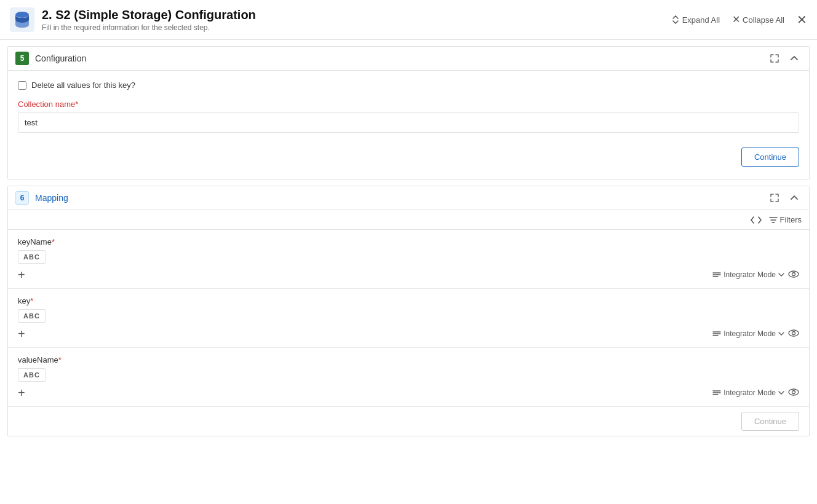  Describe the element at coordinates (794, 198) in the screenshot. I see `collapse-mapping-button` at that location.